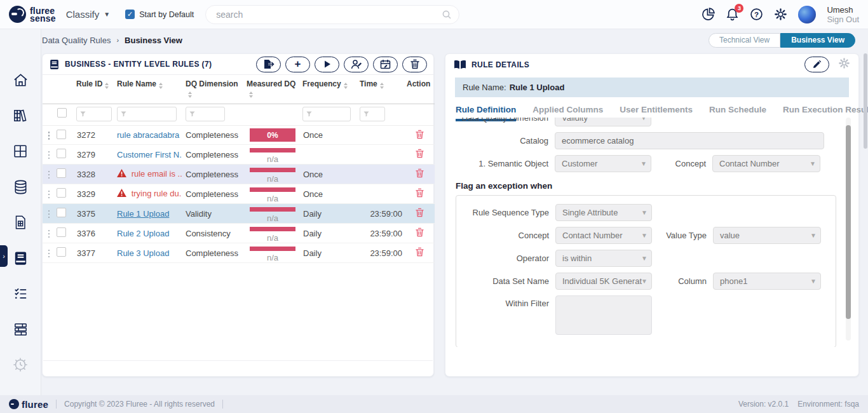 This screenshot has height=413, width=868. What do you see at coordinates (604, 315) in the screenshot?
I see `within-filter-textarea` at bounding box center [604, 315].